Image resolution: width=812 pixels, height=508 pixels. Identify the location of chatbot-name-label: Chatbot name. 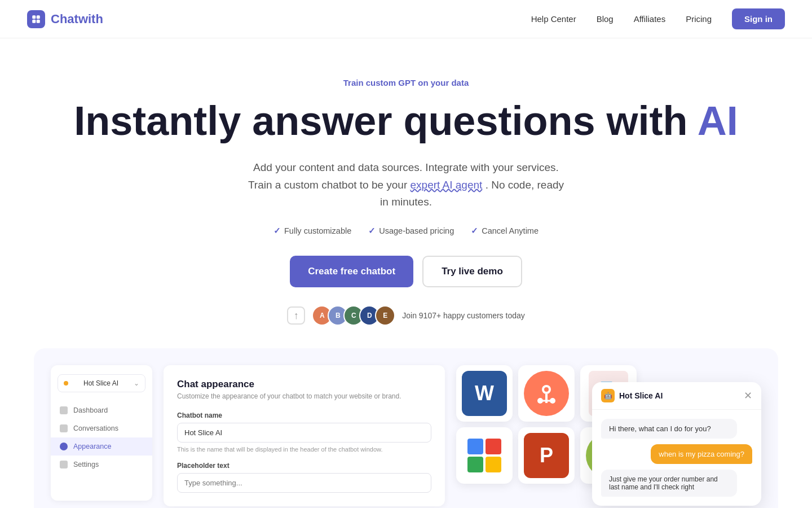
(304, 415).